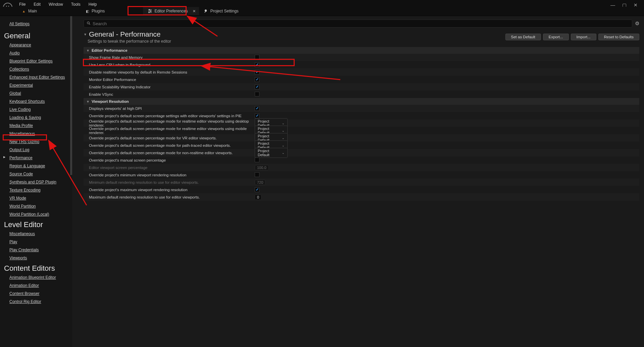 The height and width of the screenshot is (347, 644). Describe the element at coordinates (56, 4) in the screenshot. I see `menu-window: Window` at that location.